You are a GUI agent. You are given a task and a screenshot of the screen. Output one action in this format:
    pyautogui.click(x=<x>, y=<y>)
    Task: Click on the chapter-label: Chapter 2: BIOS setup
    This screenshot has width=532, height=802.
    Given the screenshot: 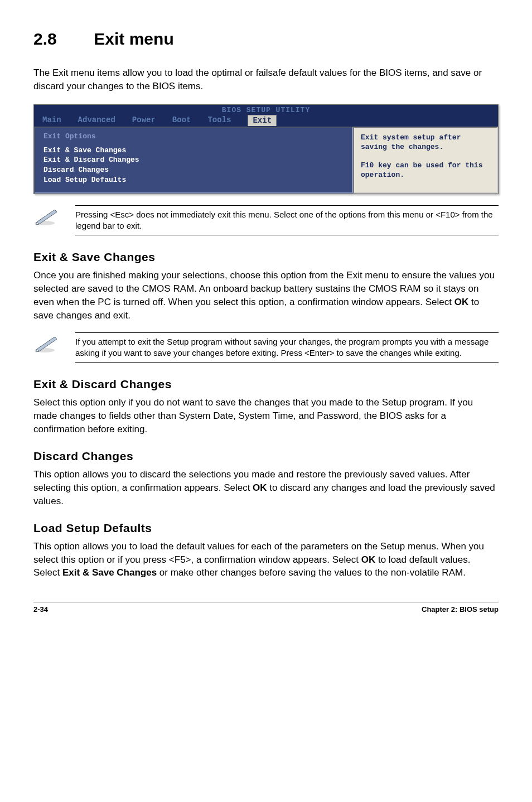 What is the action you would take?
    pyautogui.click(x=460, y=610)
    